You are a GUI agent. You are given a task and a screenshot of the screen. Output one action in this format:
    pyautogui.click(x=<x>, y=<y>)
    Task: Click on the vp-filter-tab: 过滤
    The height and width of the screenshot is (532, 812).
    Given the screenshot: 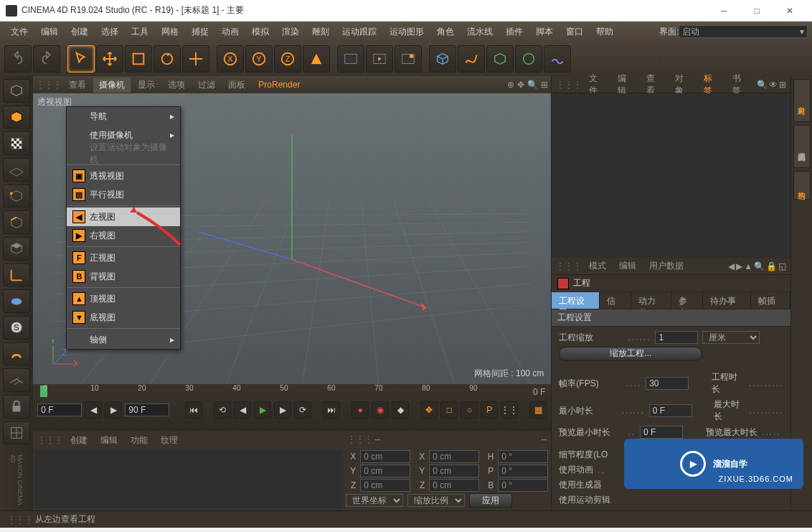 What is the action you would take?
    pyautogui.click(x=207, y=85)
    